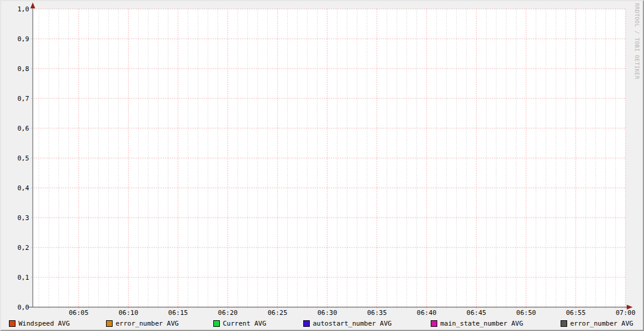 The image size is (644, 331). What do you see at coordinates (328, 313) in the screenshot?
I see `x-tick-label: 06:30` at bounding box center [328, 313].